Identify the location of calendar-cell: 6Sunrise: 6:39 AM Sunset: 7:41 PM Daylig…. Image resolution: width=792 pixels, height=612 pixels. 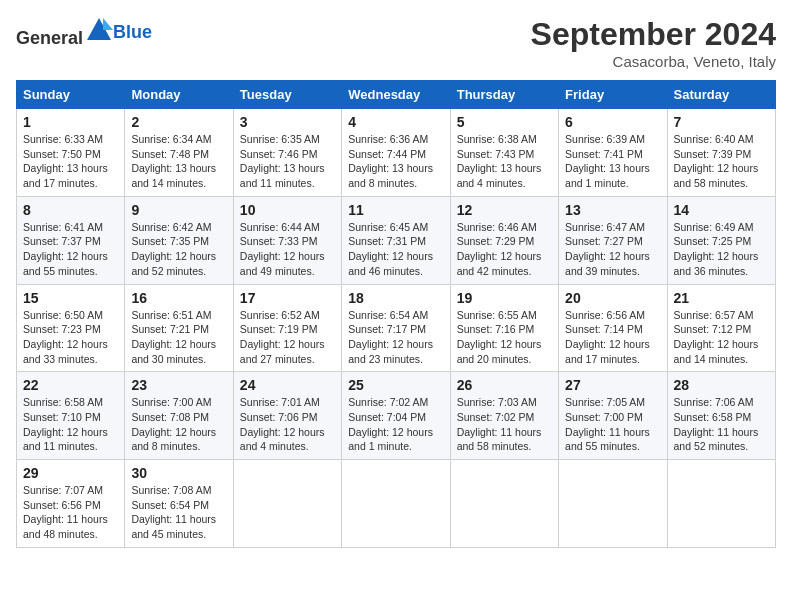
(613, 153).